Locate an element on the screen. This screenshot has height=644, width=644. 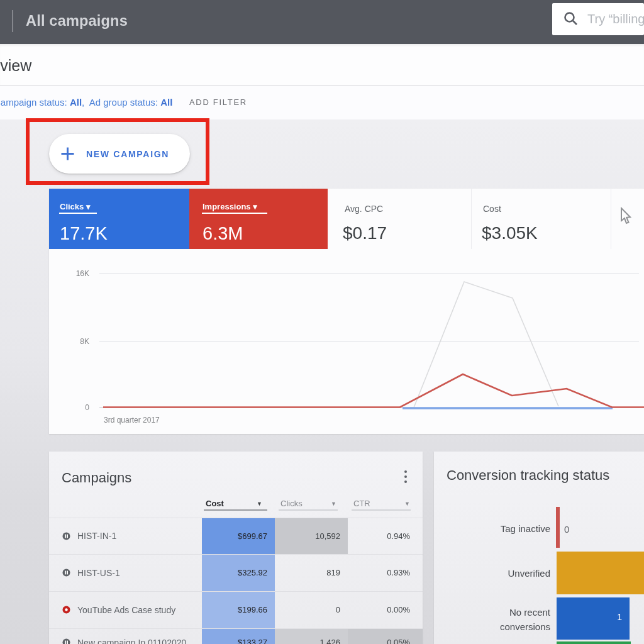
svg-text: 3rd quarter 2017 is located at coordinates (132, 420).